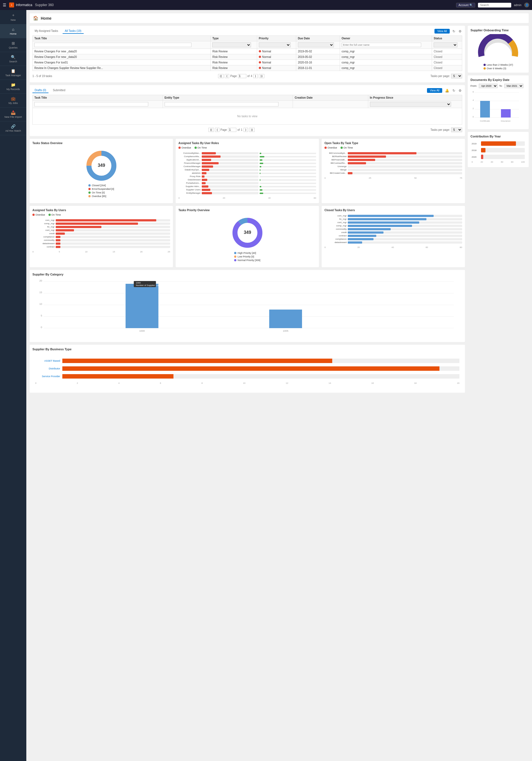  What do you see at coordinates (234, 52) in the screenshot?
I see `task-type-cell: Risk Review` at bounding box center [234, 52].